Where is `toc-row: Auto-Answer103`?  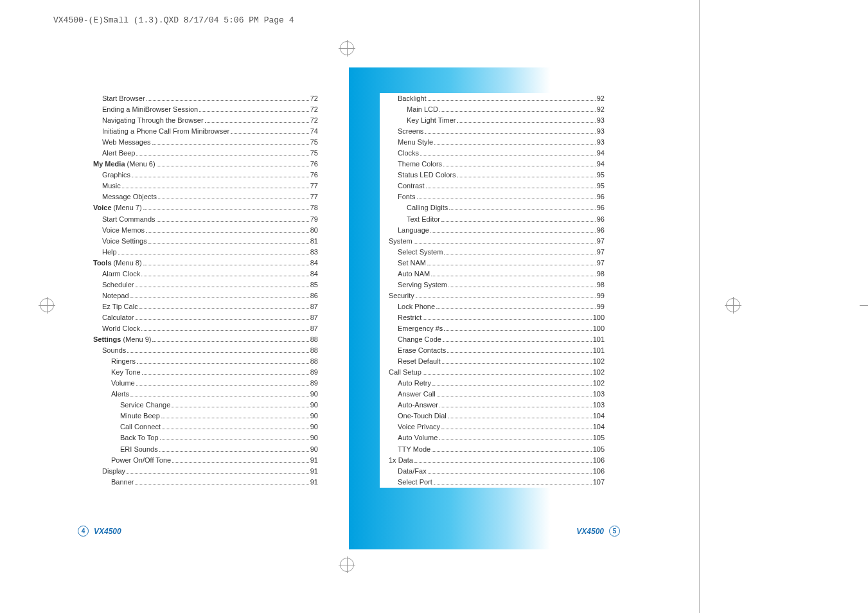
toc-row: Auto-Answer103 is located at coordinates (492, 405).